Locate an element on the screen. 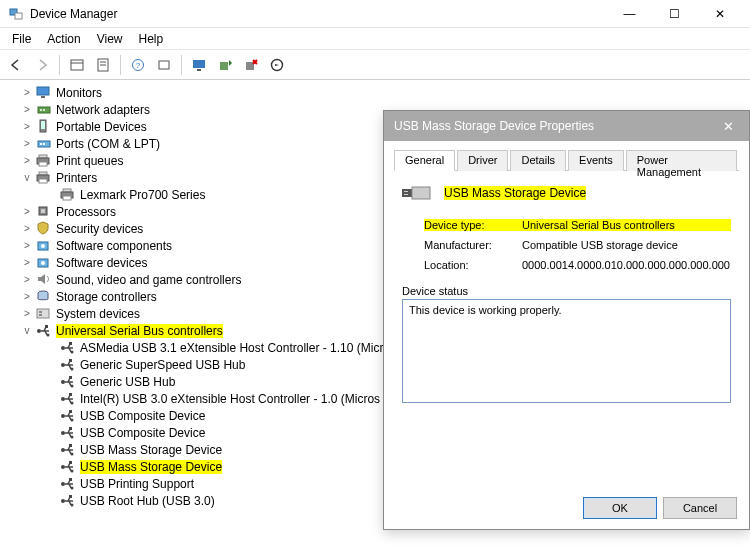 This screenshot has height=550, width=750. tree-item-label: USB Root Hub (USB 3.0) is located at coordinates (148, 501).